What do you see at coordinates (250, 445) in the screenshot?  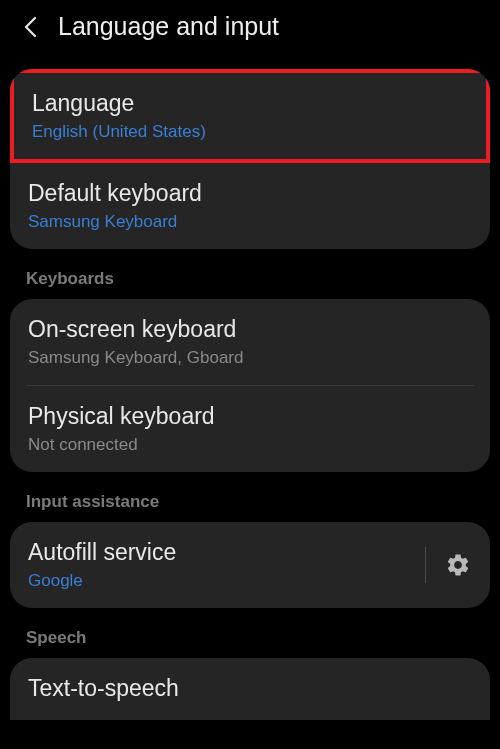 I see `physical-keyboard-value: Not connected` at bounding box center [250, 445].